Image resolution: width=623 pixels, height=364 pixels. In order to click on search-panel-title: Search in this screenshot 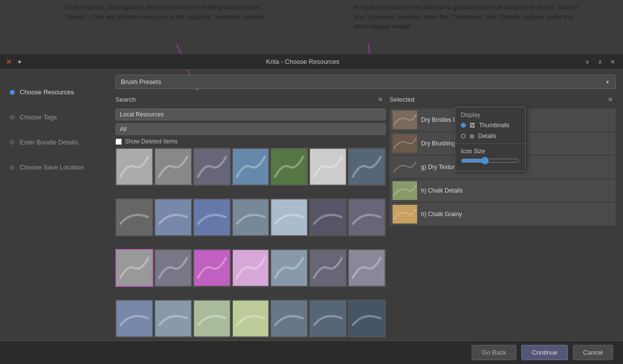, I will do `click(126, 99)`.